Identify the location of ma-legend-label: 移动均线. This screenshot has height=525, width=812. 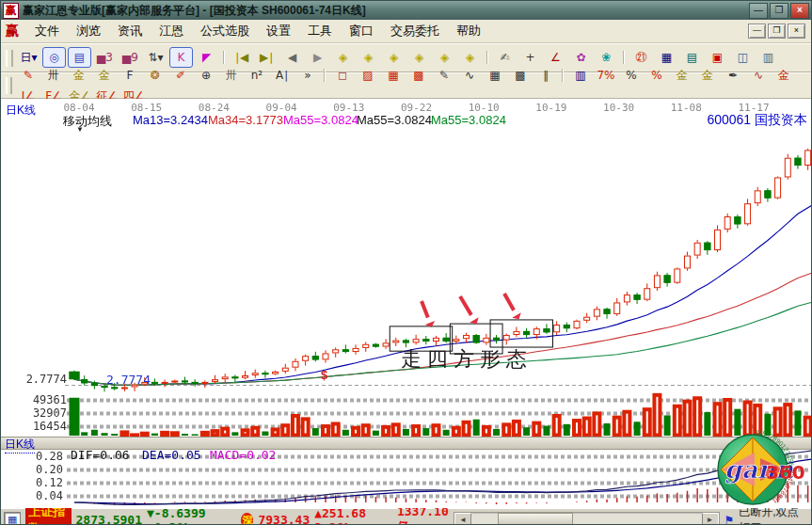
(88, 121).